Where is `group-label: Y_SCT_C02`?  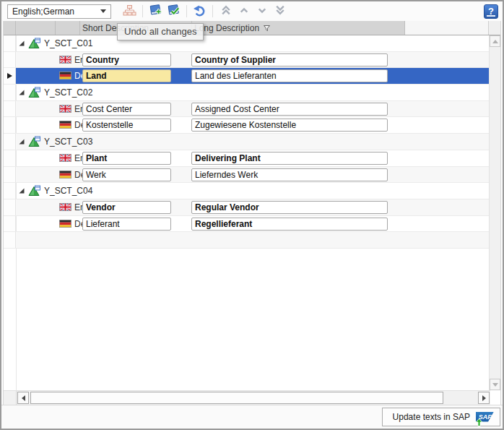 group-label: Y_SCT_C02 is located at coordinates (68, 93).